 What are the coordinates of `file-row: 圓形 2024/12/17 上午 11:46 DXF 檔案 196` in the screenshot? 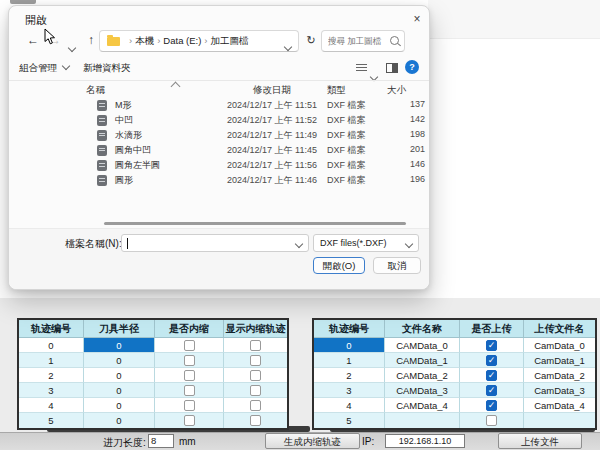 It's located at (247, 180).